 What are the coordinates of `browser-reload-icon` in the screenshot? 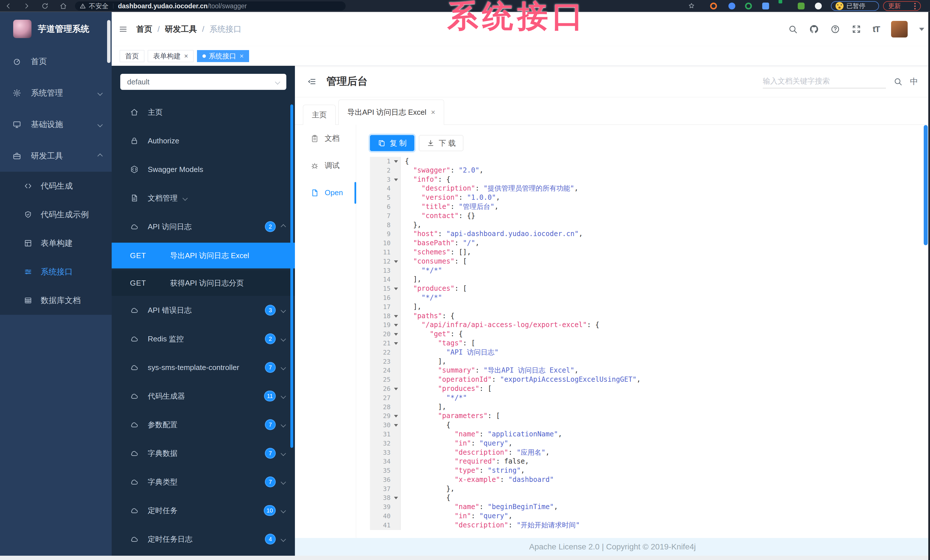 It's located at (45, 6).